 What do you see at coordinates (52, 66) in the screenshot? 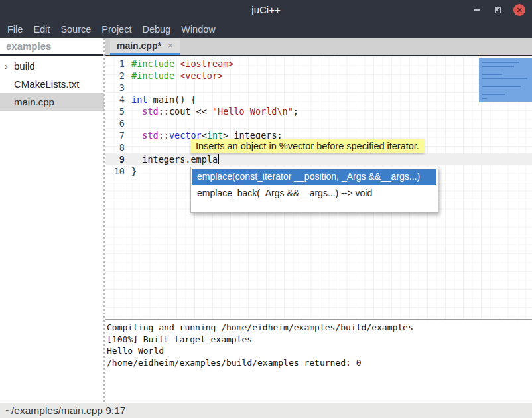
I see `sidebar-item-build: ›build` at bounding box center [52, 66].